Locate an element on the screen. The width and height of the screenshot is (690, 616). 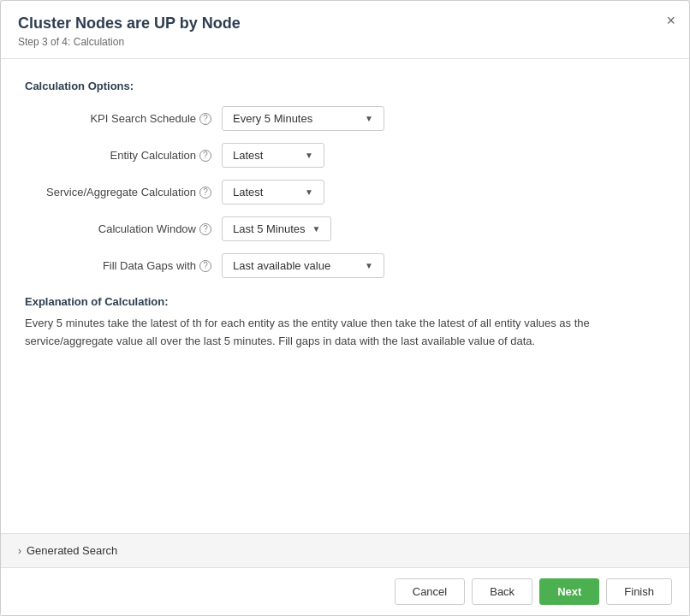
caret-fill-gaps: ▼ is located at coordinates (369, 265).